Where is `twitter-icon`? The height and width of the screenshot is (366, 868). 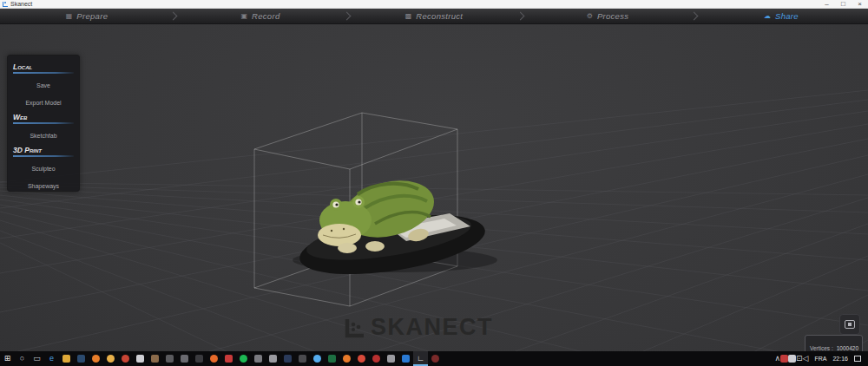 twitter-icon is located at coordinates (318, 359).